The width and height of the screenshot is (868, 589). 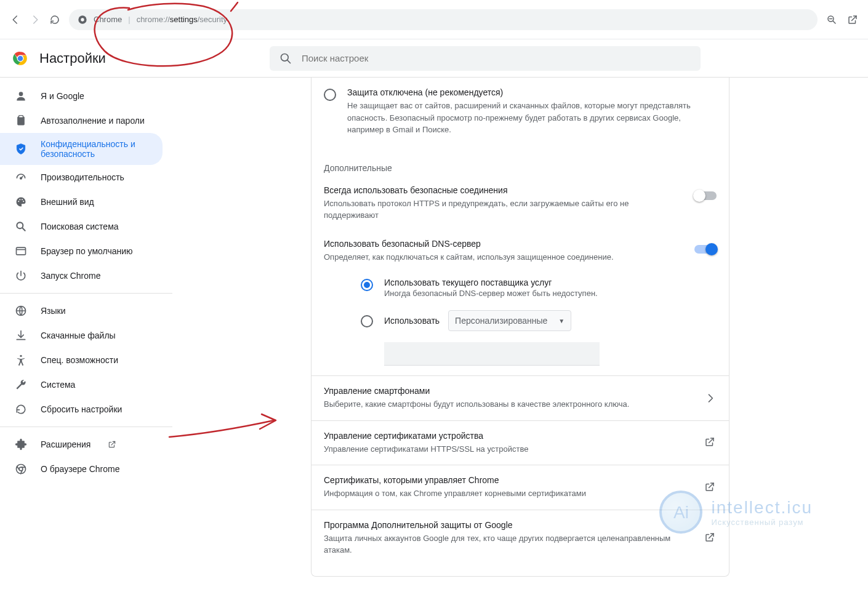 What do you see at coordinates (504, 190) in the screenshot?
I see `row-title: Всегда использовать безопасные соединени…` at bounding box center [504, 190].